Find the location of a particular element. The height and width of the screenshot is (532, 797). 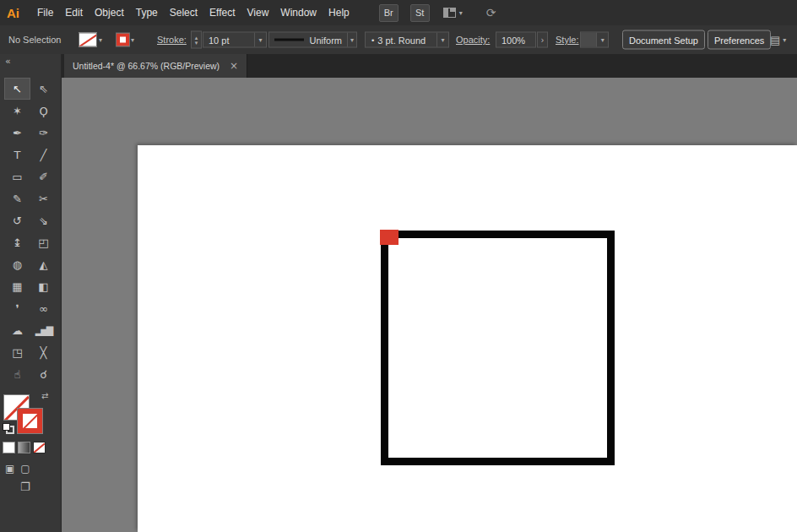

shape-builder-tool: ◍ is located at coordinates (17, 264).